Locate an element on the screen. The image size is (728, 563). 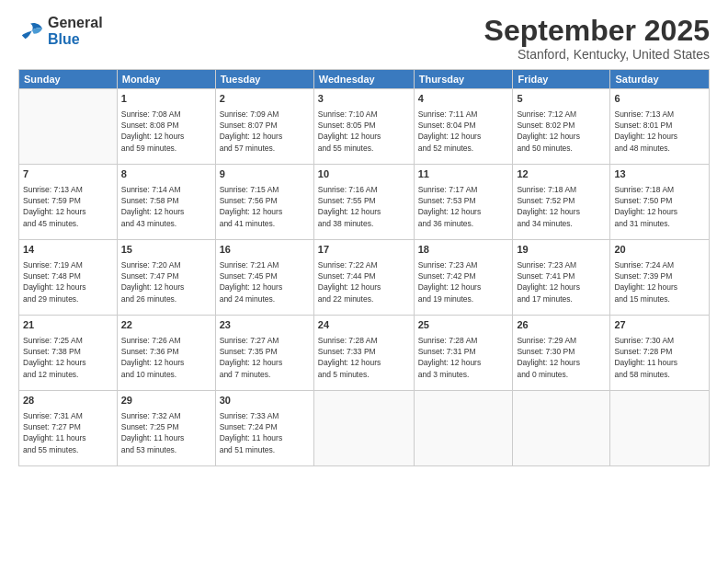
day-cell: 10Sunrise: 7:16 AMSunset: 7:55 PMDayligh… is located at coordinates (364, 202).